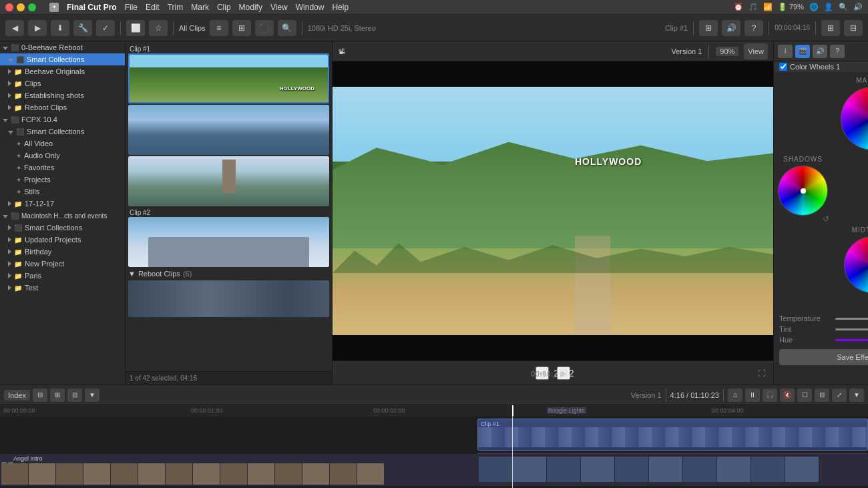 The width and height of the screenshot is (868, 488). I want to click on temperature-slider, so click(852, 319).